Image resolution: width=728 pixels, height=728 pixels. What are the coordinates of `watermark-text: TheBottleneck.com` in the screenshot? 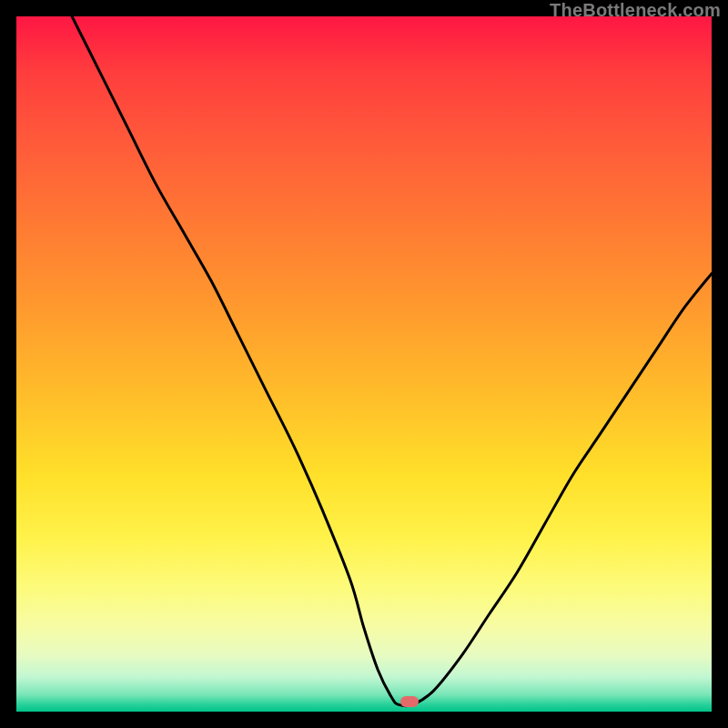 It's located at (635, 11).